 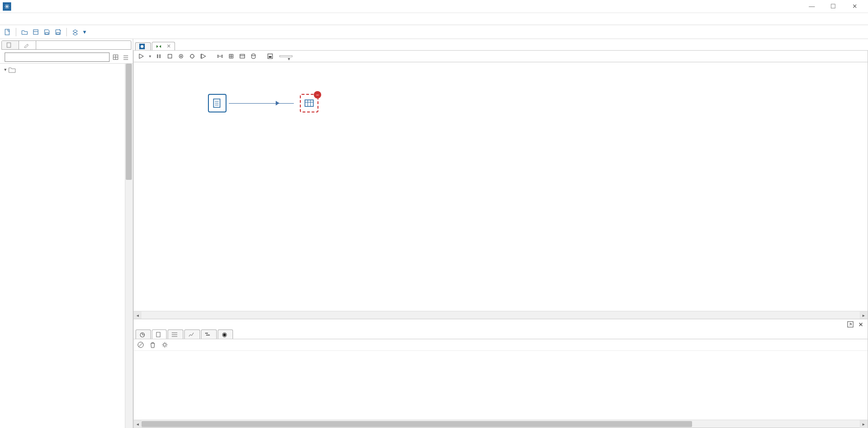 I want to click on hop-arrow-icon, so click(x=278, y=103).